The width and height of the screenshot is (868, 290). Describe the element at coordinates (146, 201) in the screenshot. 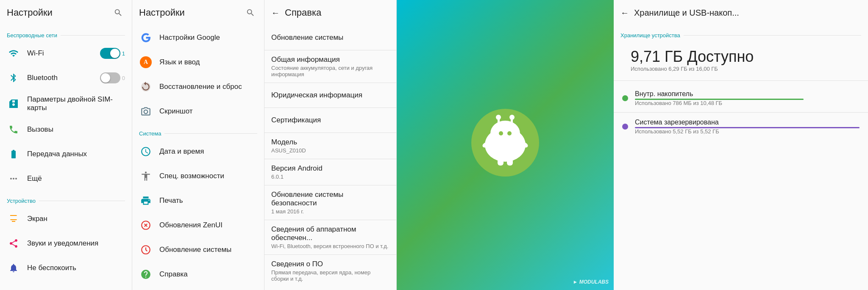

I see `print-icon` at that location.